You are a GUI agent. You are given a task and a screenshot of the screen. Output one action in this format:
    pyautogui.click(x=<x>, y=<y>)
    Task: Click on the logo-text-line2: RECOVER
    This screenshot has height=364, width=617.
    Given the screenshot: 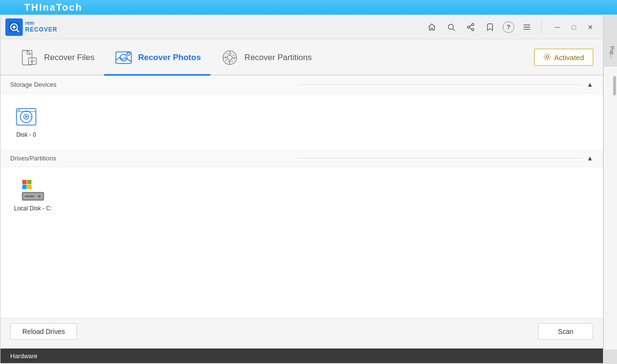 What is the action you would take?
    pyautogui.click(x=41, y=30)
    